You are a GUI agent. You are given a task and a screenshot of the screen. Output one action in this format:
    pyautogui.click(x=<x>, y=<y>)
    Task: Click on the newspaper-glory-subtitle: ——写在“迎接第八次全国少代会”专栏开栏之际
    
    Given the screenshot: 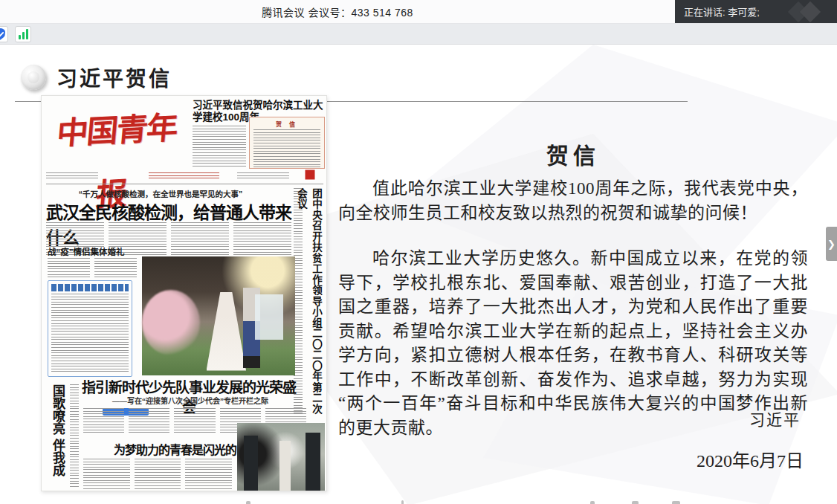 What is the action you would take?
    pyautogui.click(x=190, y=400)
    